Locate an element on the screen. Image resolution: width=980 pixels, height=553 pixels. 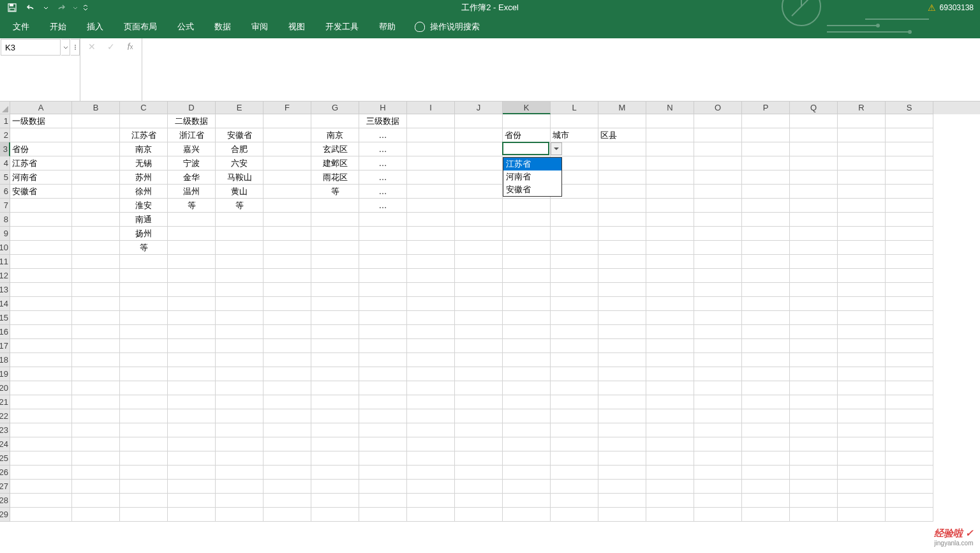
cell: 宁波 is located at coordinates (191, 163).